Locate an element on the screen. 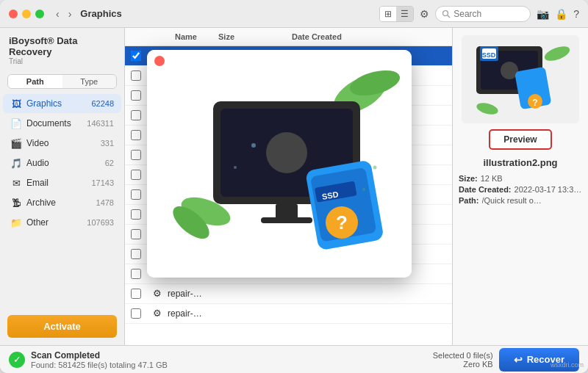 Image resolution: width=588 pixels, height=373 pixels. sidebar-item-archive: 🗜 Archive 1478 is located at coordinates (62, 203).